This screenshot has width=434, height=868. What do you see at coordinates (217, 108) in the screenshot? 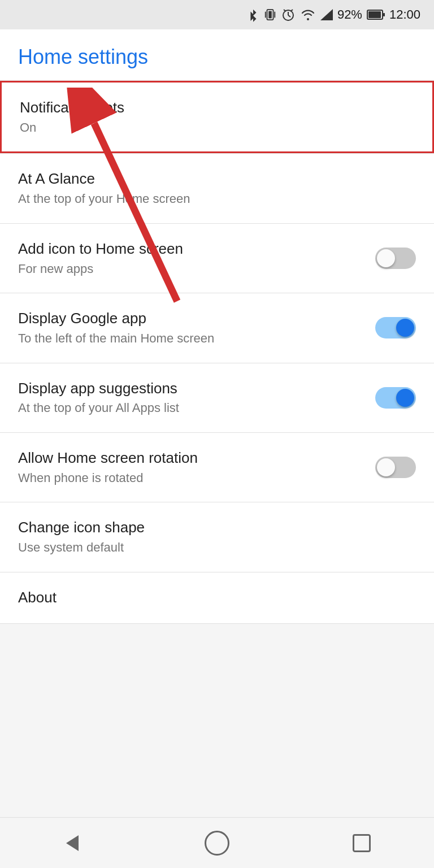
I see `setting-title-notification-dots: Notification dots` at bounding box center [217, 108].